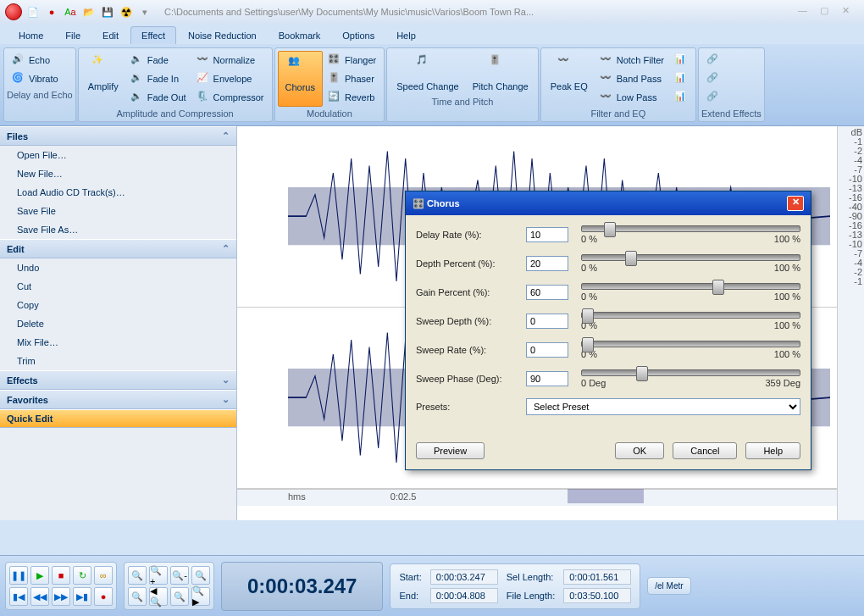 Image resolution: width=864 pixels, height=616 pixels. Describe the element at coordinates (230, 97) in the screenshot. I see `compressor-button: 🗜️Compressor` at that location.